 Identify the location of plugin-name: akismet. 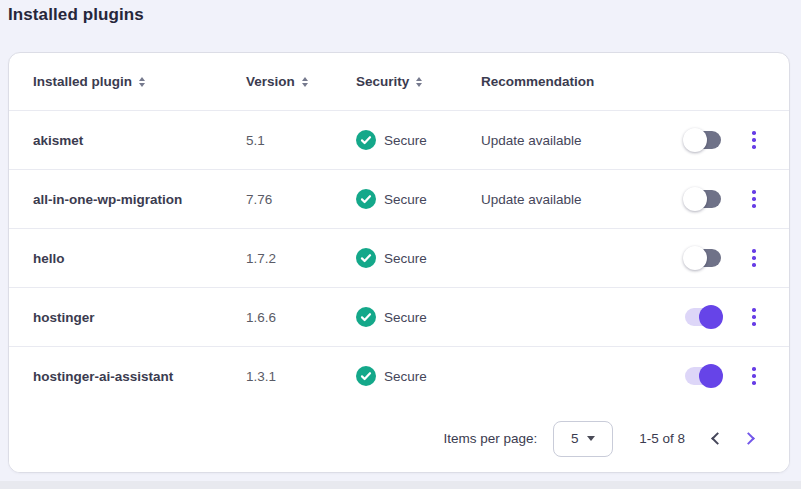
(58, 140).